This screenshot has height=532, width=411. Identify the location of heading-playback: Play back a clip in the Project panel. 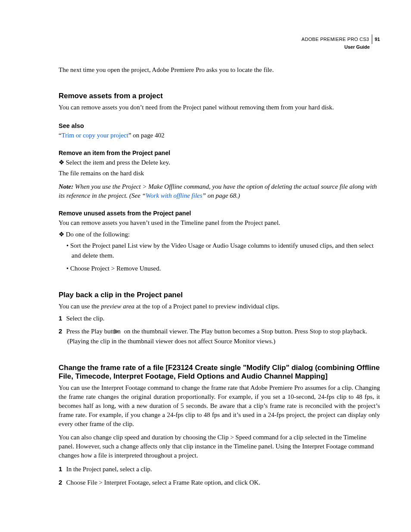
(219, 295).